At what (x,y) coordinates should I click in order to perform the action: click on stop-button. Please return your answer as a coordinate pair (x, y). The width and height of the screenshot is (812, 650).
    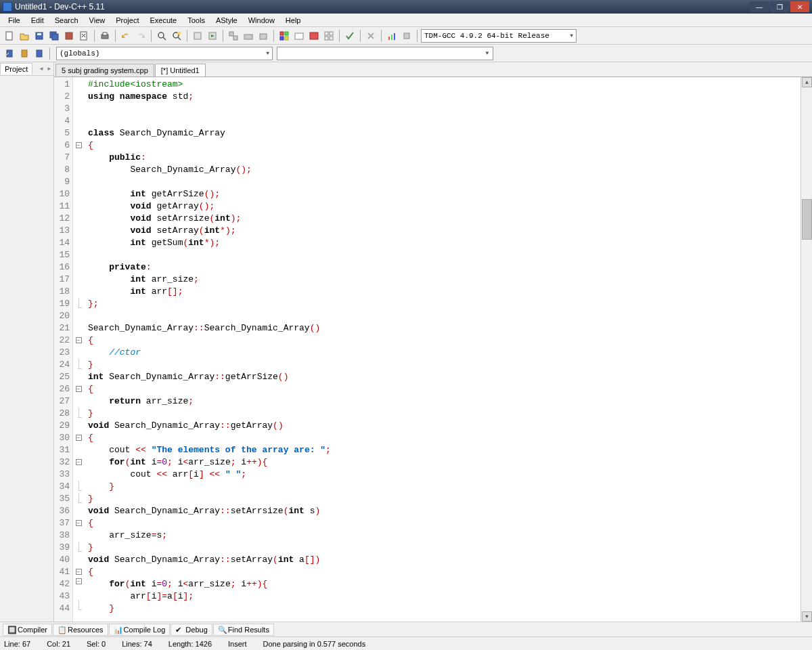
    Looking at the image, I should click on (407, 36).